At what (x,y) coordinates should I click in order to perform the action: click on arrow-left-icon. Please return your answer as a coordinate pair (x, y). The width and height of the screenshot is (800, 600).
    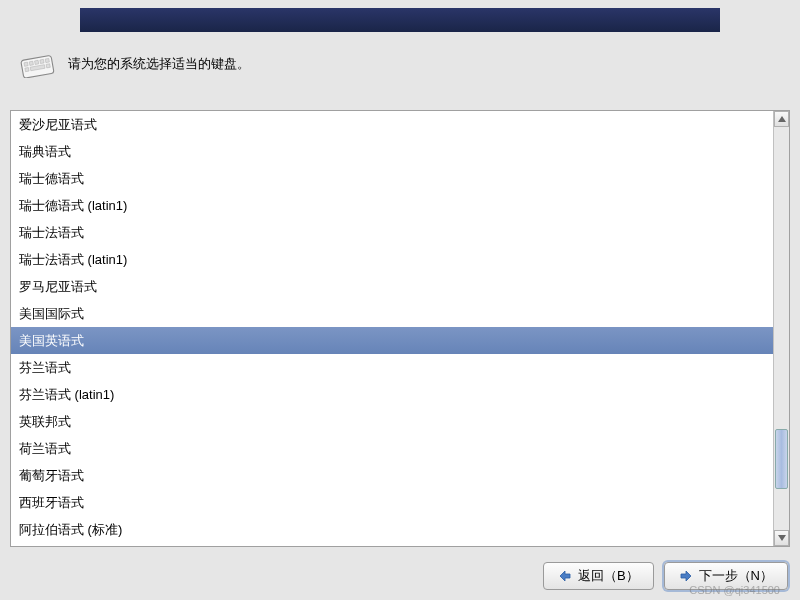
    Looking at the image, I should click on (565, 576).